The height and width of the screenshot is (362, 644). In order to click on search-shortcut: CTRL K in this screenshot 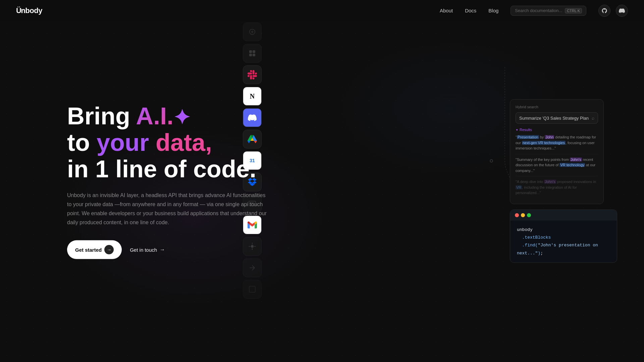, I will do `click(574, 11)`.